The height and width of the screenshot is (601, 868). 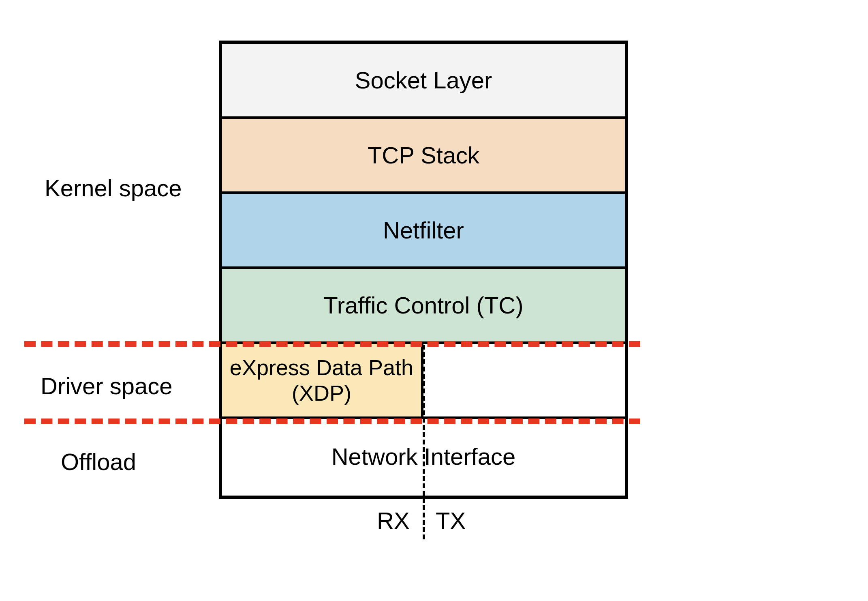 I want to click on kernel-driver-divider, so click(x=332, y=344).